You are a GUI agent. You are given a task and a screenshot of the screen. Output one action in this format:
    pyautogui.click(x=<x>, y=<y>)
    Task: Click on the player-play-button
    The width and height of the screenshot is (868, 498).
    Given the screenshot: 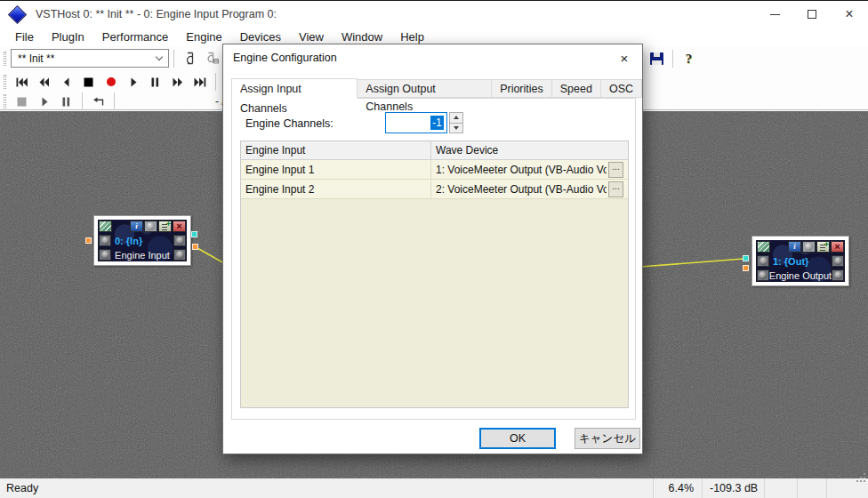 What is the action you would take?
    pyautogui.click(x=44, y=101)
    